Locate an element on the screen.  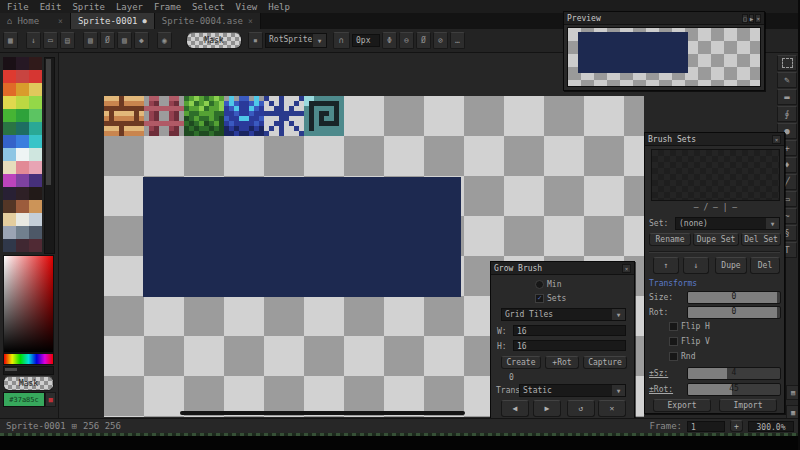
eraser-tool: ▬ is located at coordinates (787, 97).